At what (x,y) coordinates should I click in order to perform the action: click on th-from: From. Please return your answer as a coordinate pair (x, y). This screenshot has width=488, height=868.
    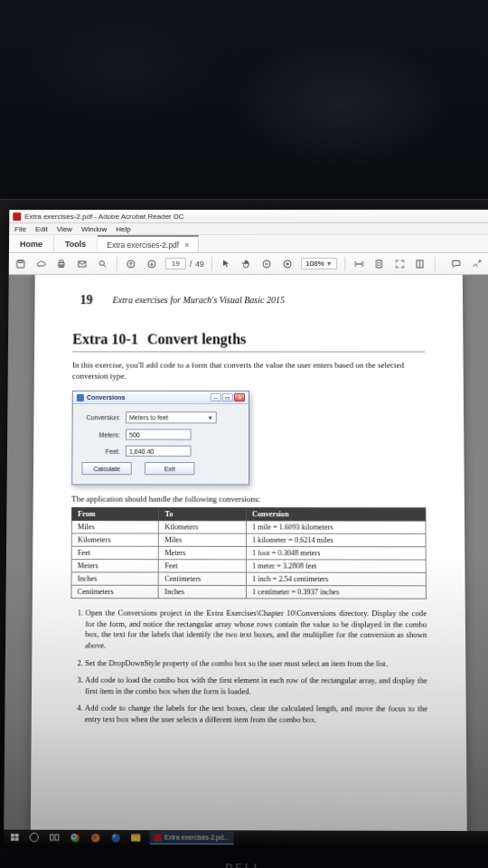
    Looking at the image, I should click on (116, 514).